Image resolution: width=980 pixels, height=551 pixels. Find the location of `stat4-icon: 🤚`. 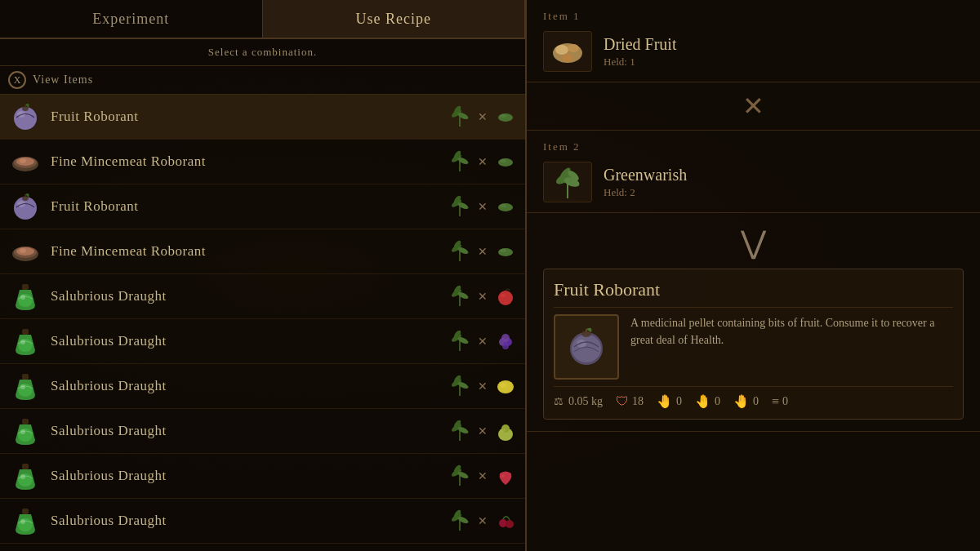

stat4-icon: 🤚 is located at coordinates (742, 402).